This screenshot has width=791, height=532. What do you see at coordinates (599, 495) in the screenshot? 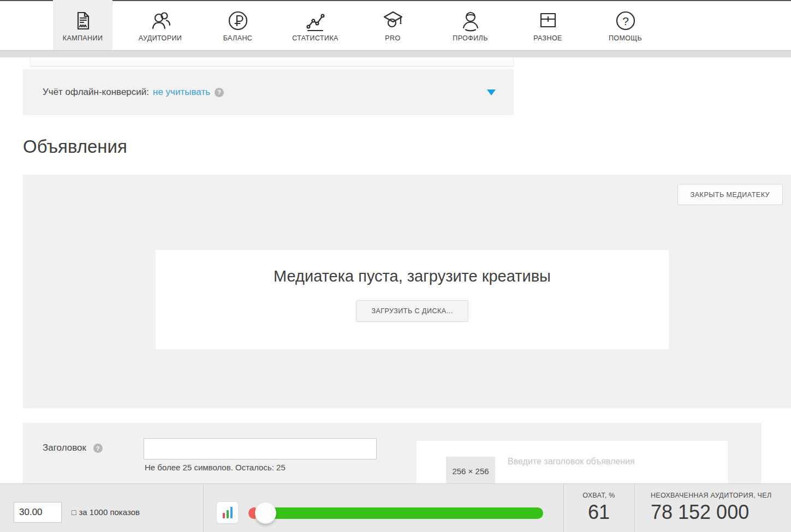
I see `reach-label: ОХВАТ, %` at bounding box center [599, 495].